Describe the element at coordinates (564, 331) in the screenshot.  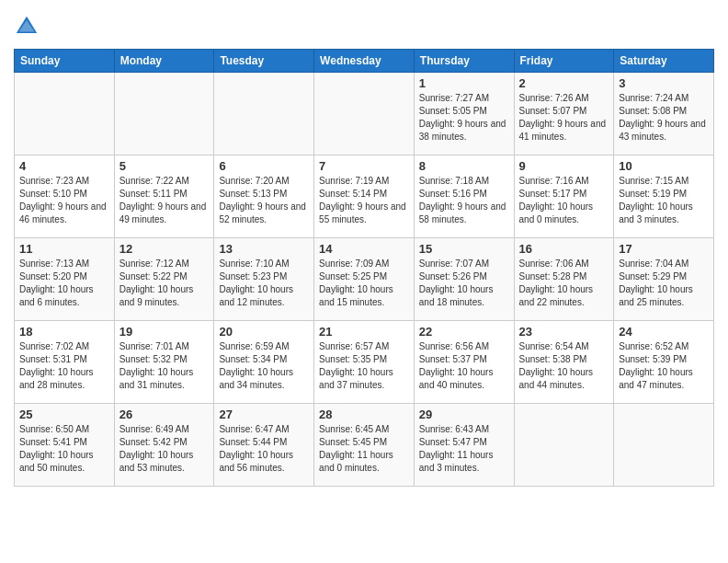
I see `day-number: 23` at that location.